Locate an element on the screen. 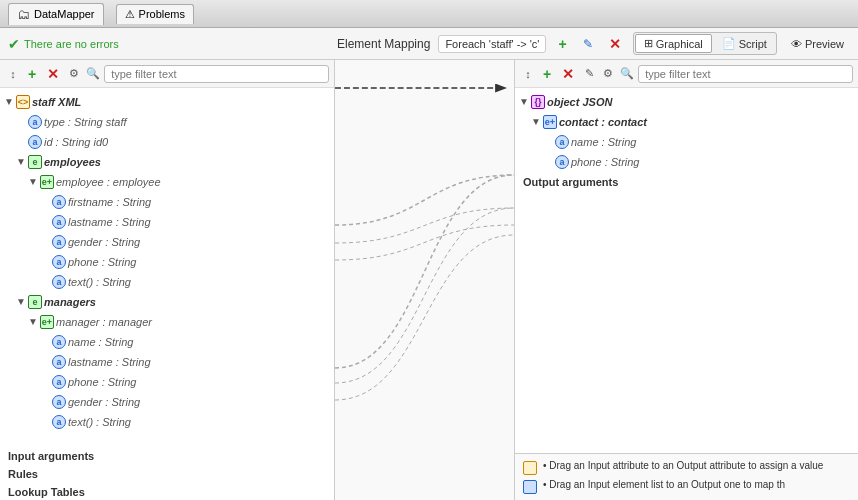 This screenshot has width=858, height=500. add-mapping-button: + is located at coordinates (562, 44).